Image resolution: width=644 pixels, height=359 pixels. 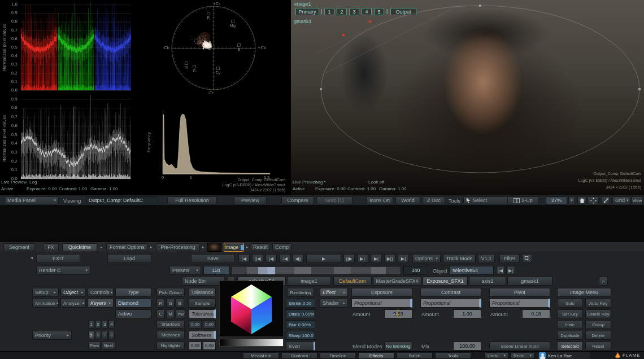 What do you see at coordinates (606, 200) in the screenshot?
I see `color-picker-button` at bounding box center [606, 200].